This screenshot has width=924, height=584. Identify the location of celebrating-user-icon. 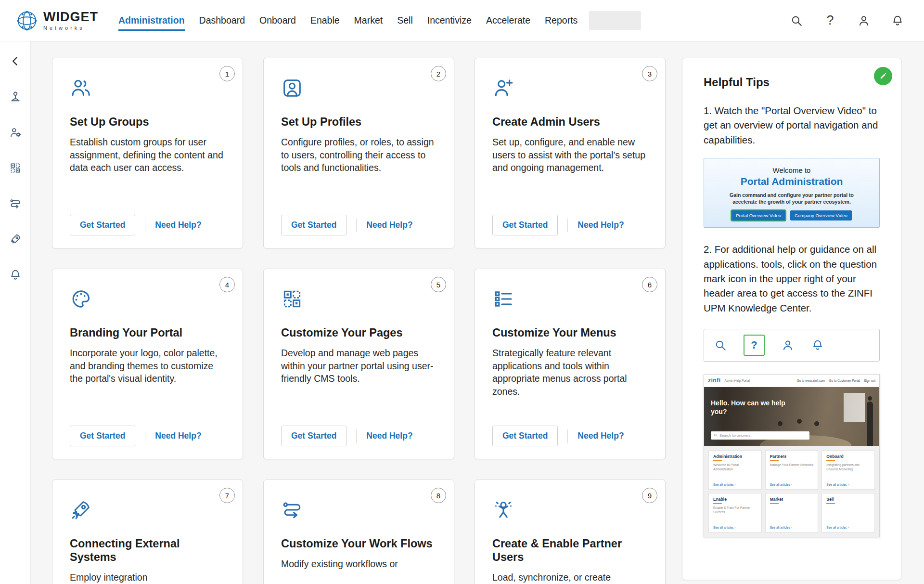
(570, 510).